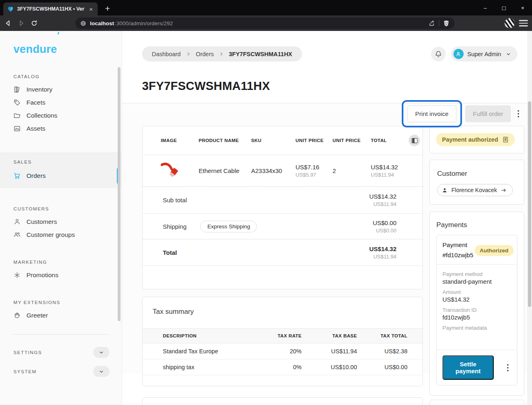  I want to click on tax-row: shipping tax 0% US$10.00 US$0.00, so click(282, 367).